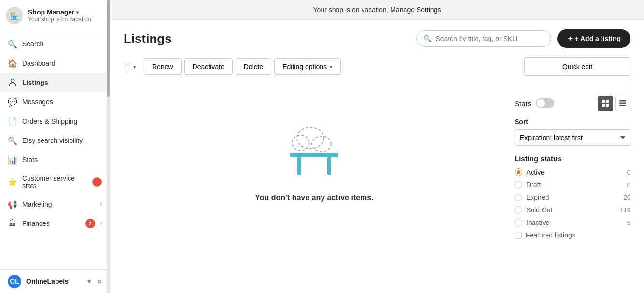 This screenshot has width=644, height=293. What do you see at coordinates (314, 198) in the screenshot?
I see `empty-message: You don't have any active items.` at bounding box center [314, 198].